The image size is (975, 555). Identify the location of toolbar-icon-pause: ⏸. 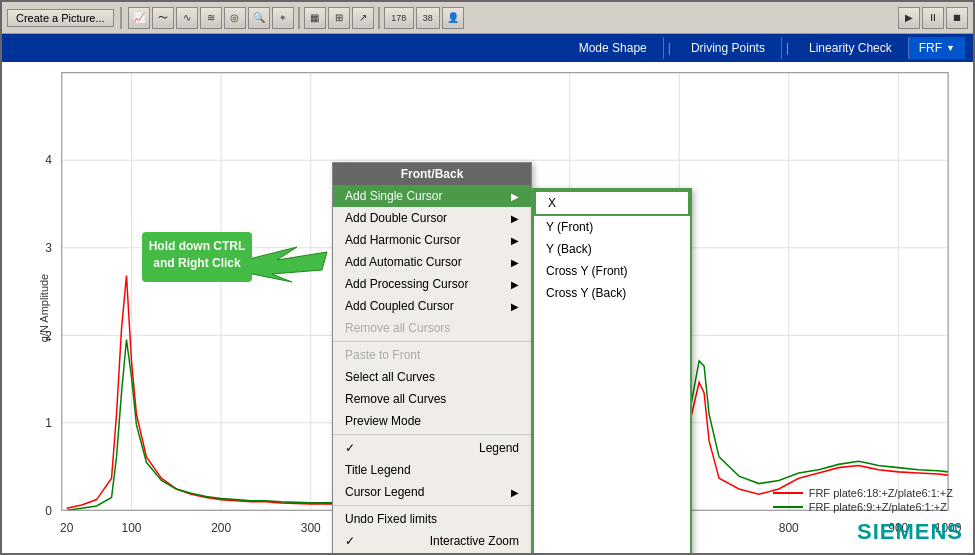
(933, 18).